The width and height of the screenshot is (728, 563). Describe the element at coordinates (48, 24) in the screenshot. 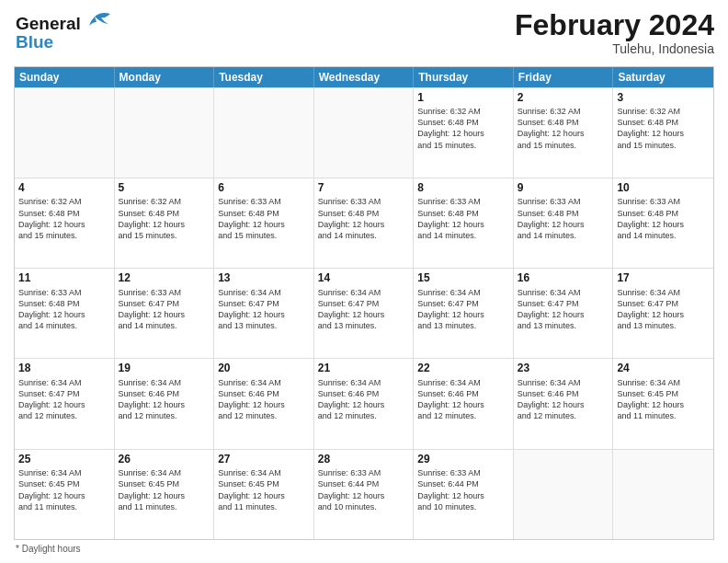

I see `svg-text: General` at that location.